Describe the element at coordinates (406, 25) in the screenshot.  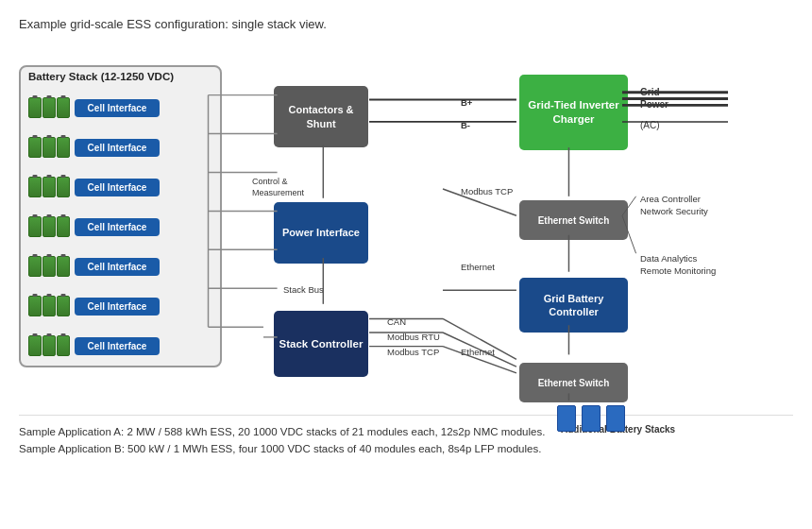
I see `page-title: Example grid-scale ESS configuration: si…` at that location.